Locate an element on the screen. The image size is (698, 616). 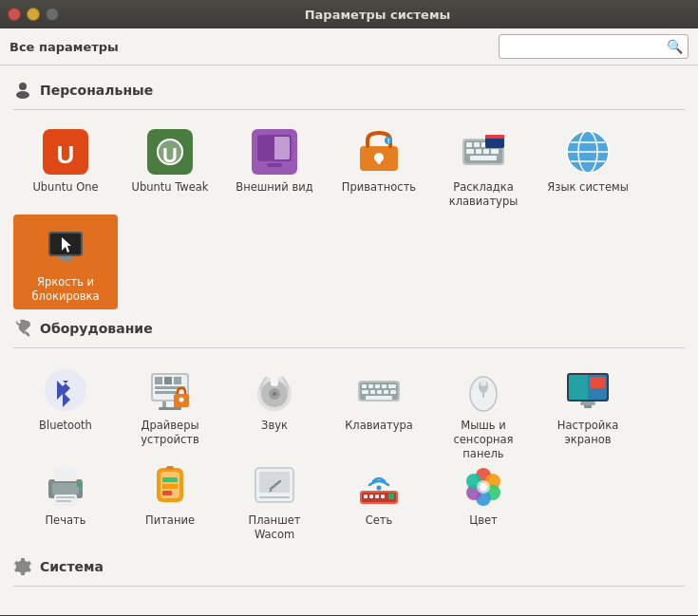
icon-mouse: Мышь и сенсорная панель is located at coordinates (483, 405).